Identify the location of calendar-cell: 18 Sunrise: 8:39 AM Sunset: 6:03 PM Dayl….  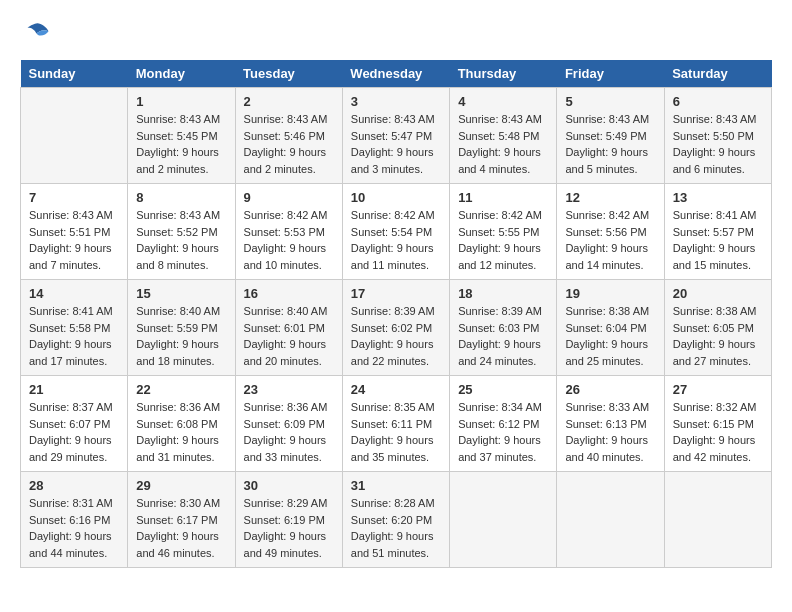
(504, 328).